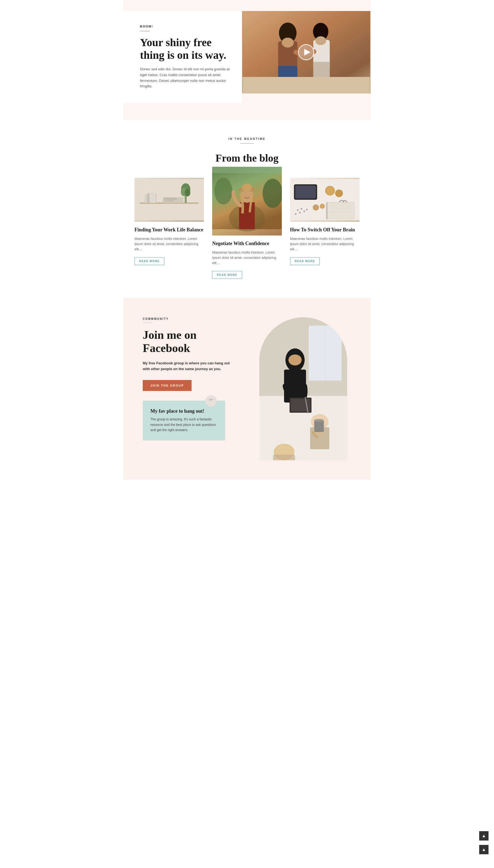 Image resolution: width=494 pixels, height=868 pixels. I want to click on quote-title: My fav place to hang out!, so click(184, 411).